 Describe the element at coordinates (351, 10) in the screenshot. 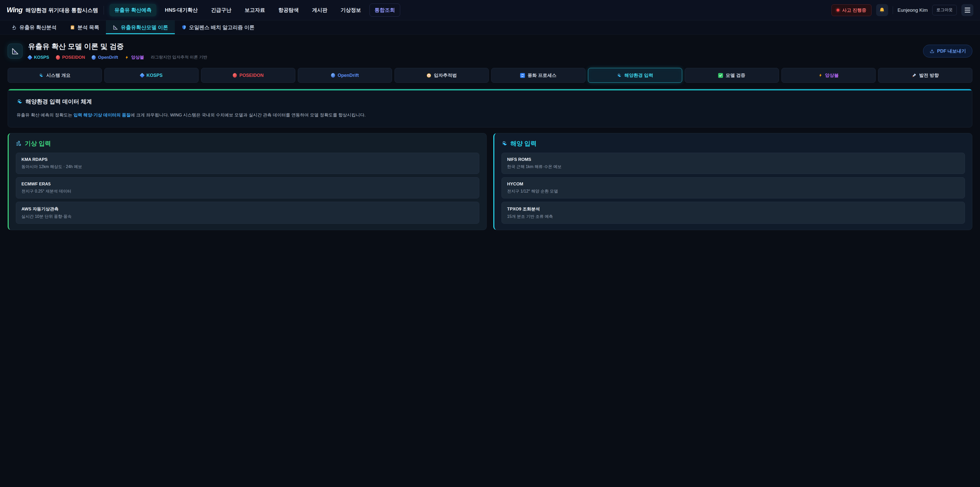

I see `nav-weather-info: 기상정보` at that location.